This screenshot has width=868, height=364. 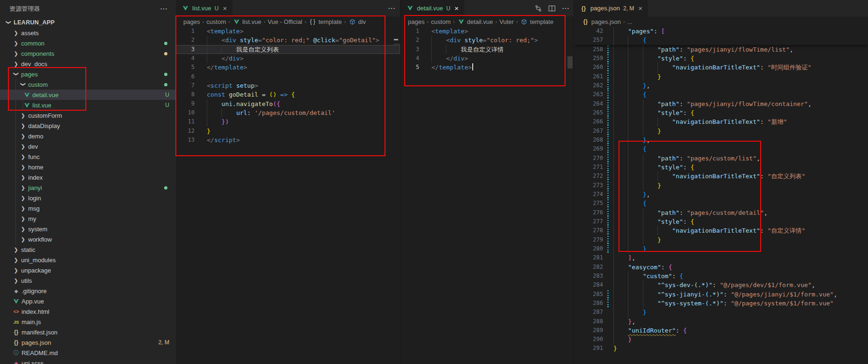 I want to click on code-line: 260 "navigationBarTitleText": "时间组件验证", so click(x=721, y=68).